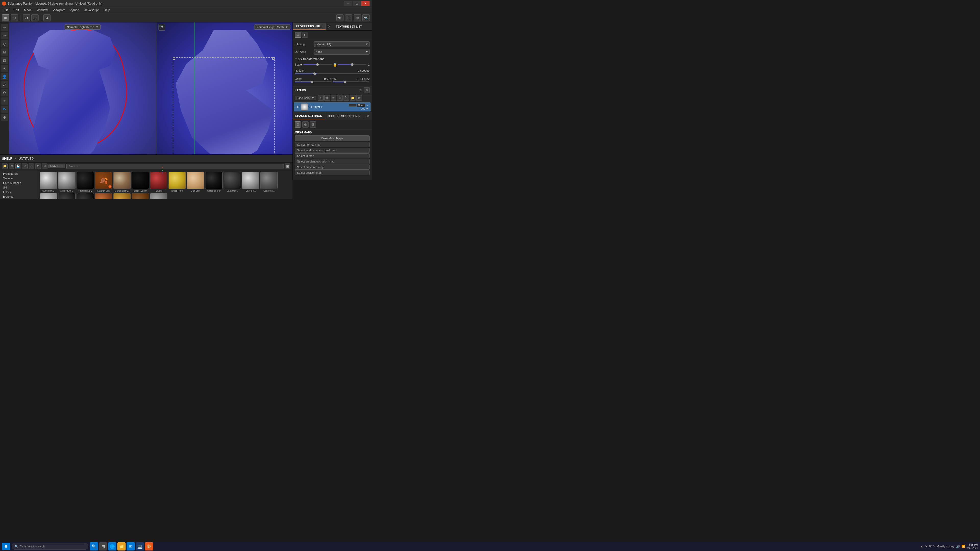 Image resolution: width=980 pixels, height=551 pixels. What do you see at coordinates (365, 4) in the screenshot?
I see `close-button: ✕` at bounding box center [365, 4].